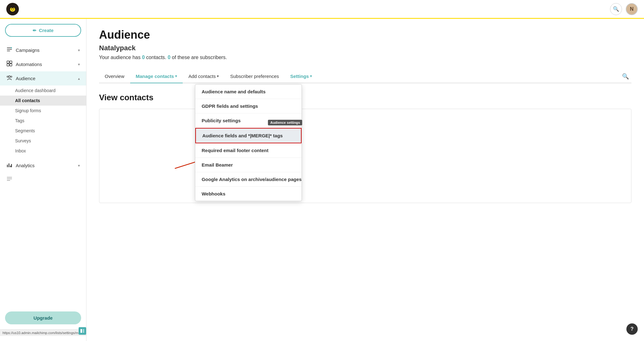  Describe the element at coordinates (43, 165) in the screenshot. I see `sidebar-item-analytics: Analytics ▾` at that location.